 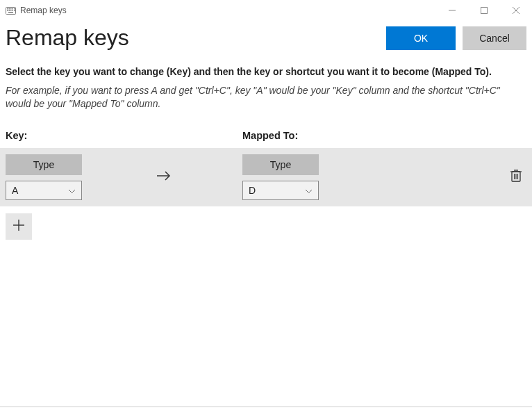 I want to click on mapped-type-button: Type, so click(x=281, y=165).